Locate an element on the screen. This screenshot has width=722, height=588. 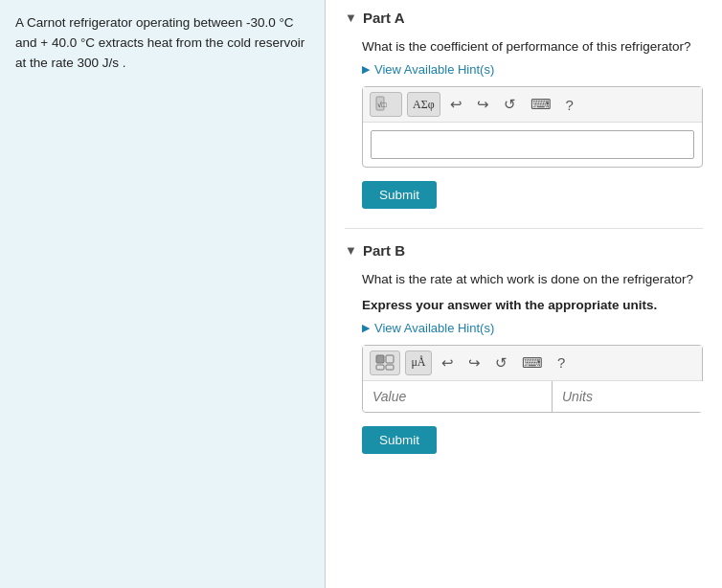
part-b-units-btn: μÅ is located at coordinates (418, 363).